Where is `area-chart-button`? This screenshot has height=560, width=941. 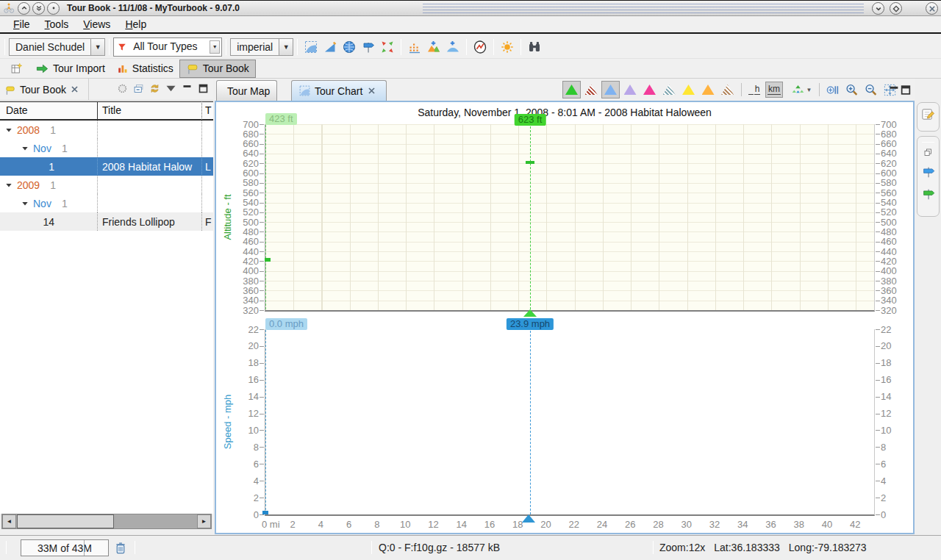 area-chart-button is located at coordinates (311, 47).